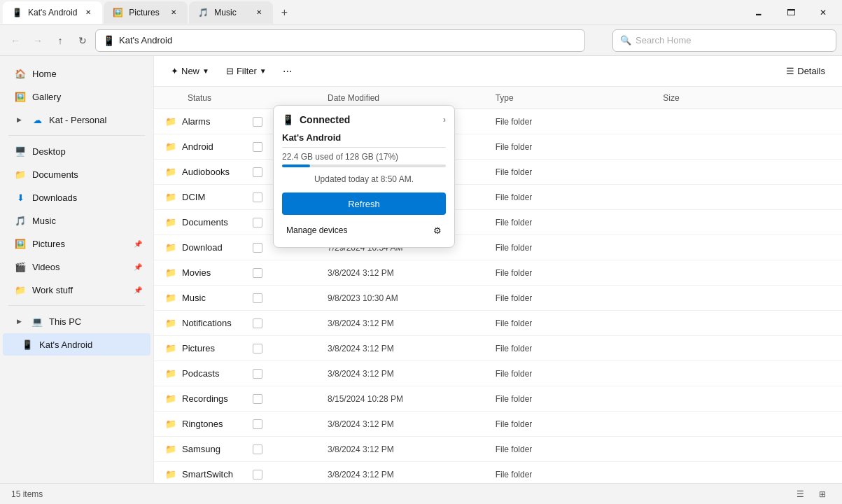 The image size is (842, 504). I want to click on address-bar: 📱 Kat's Android, so click(340, 41).